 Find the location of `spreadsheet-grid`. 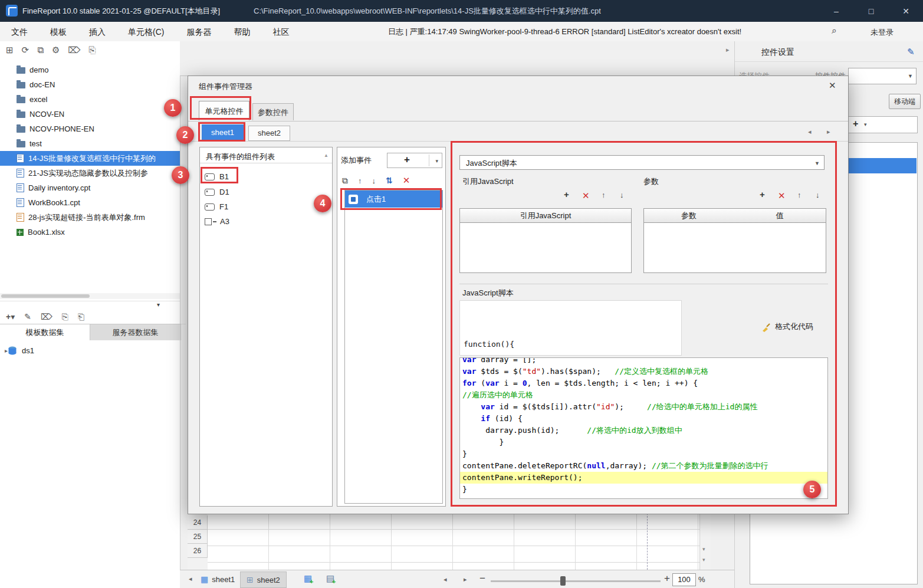

spreadsheet-grid is located at coordinates (454, 541).